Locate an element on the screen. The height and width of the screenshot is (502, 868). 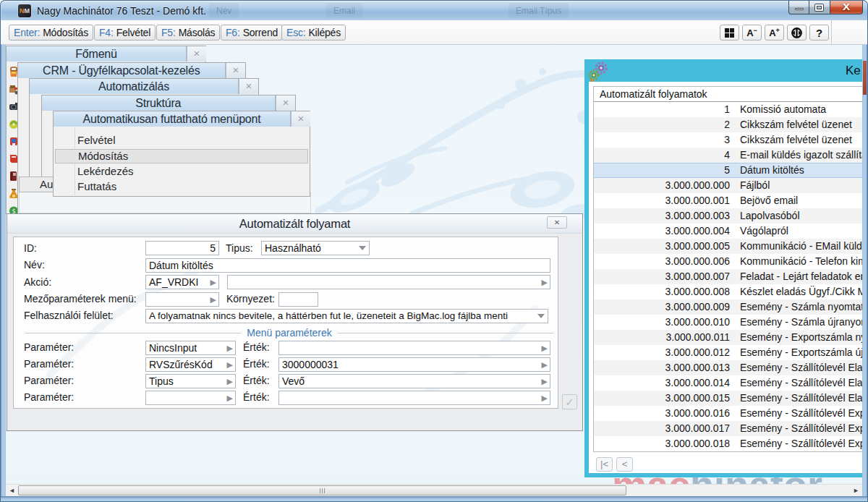
menu-item-futtatas: Futtatás is located at coordinates (182, 187).